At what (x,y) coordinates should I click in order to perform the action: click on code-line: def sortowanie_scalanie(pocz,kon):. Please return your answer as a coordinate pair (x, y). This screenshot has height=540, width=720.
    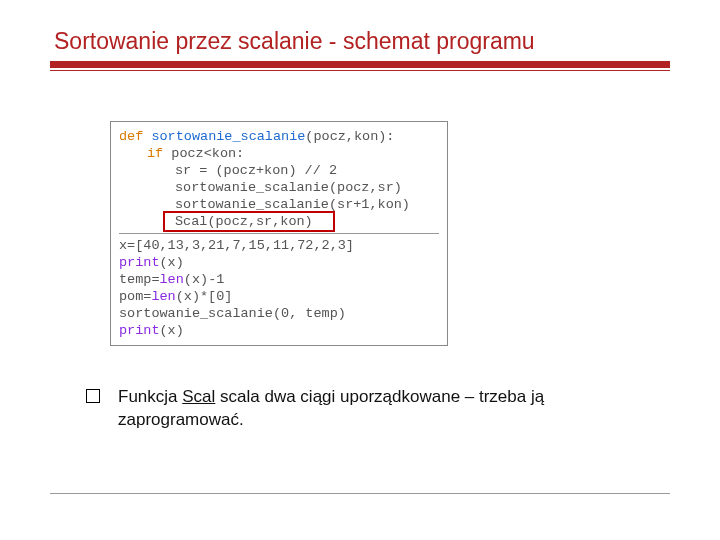
    Looking at the image, I should click on (279, 136).